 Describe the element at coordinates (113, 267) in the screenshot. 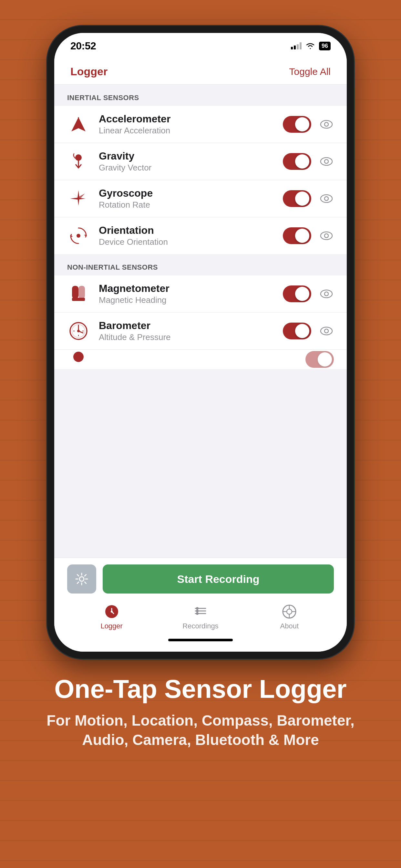

I see `non-inertial-title: NON-INERTIAL SENSORS` at that location.